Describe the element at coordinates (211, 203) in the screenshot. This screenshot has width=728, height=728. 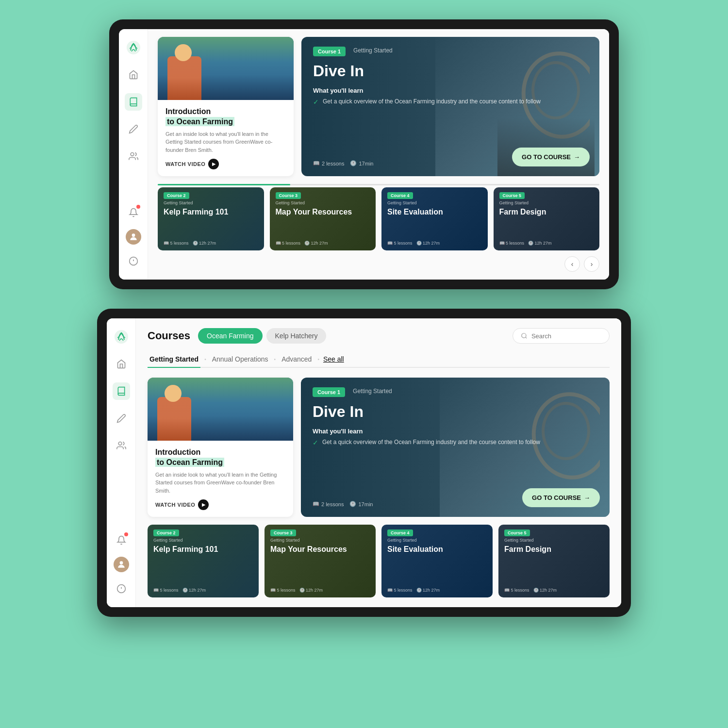
I see `card-sub-label-1: Getting Started` at that location.